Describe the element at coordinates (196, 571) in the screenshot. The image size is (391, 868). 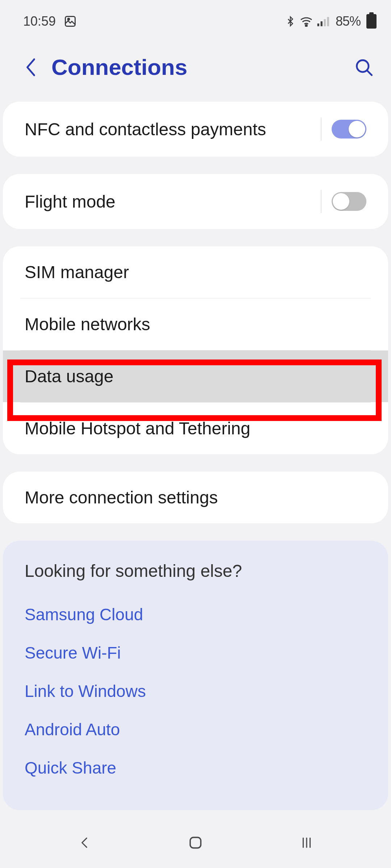
I see `suggestions-title: Looking for something else?` at that location.